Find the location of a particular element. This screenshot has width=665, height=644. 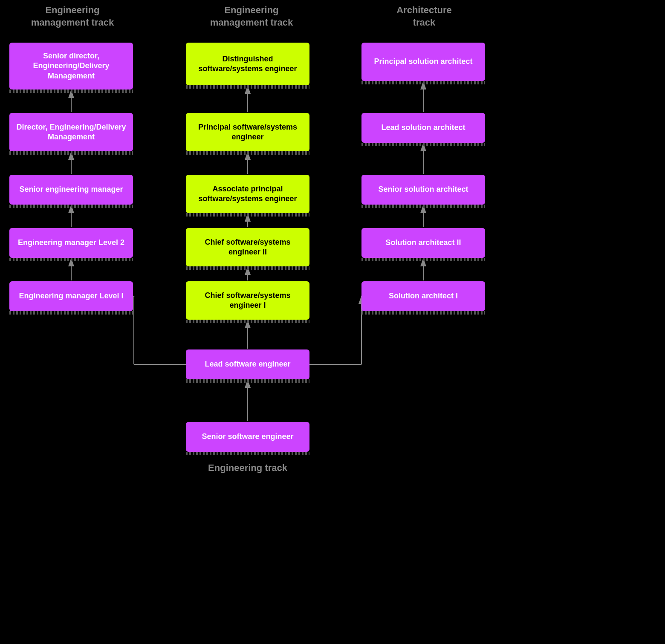

distinguished-card: Distinguished software/systems engineer is located at coordinates (248, 64).